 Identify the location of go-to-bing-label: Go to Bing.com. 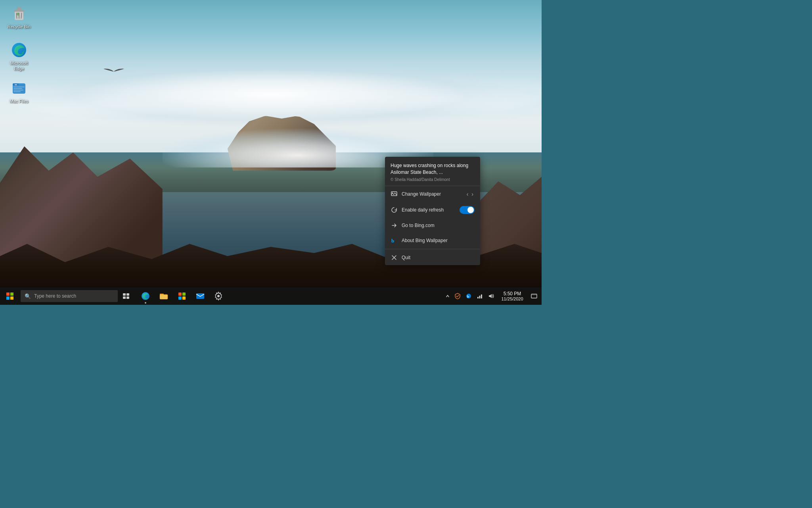
(438, 225).